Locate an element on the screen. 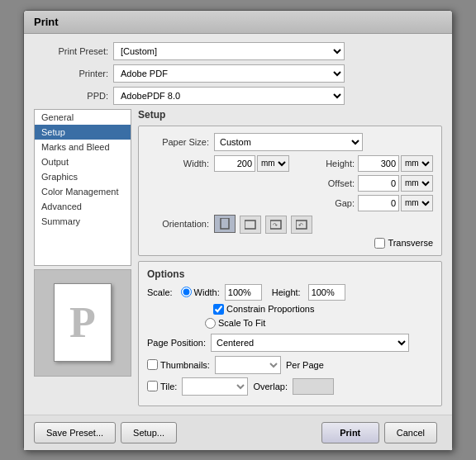 Image resolution: width=476 pixels, height=460 pixels. preview-box: P is located at coordinates (83, 323).